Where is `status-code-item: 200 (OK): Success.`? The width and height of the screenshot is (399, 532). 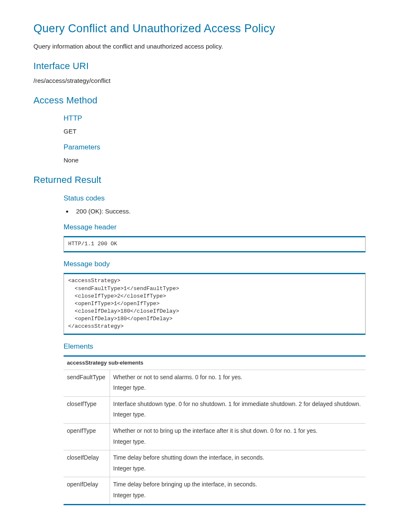 status-code-item: 200 (OK): Success. is located at coordinates (219, 211).